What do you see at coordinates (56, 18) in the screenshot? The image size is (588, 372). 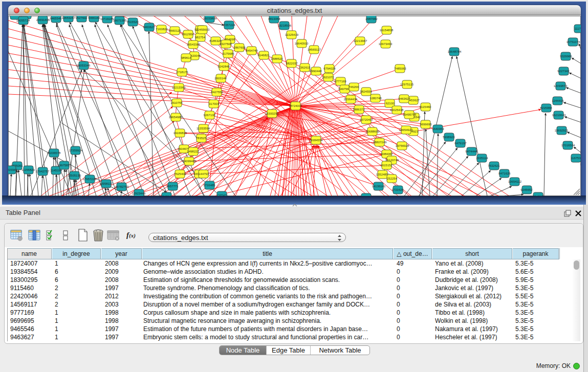 I see `svg-text: 9465546` at bounding box center [56, 18].